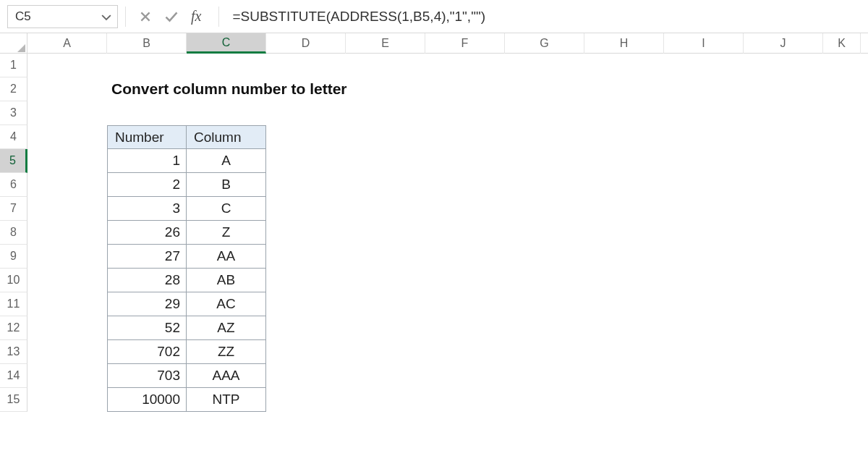 The width and height of the screenshot is (868, 456). Describe the element at coordinates (465, 304) in the screenshot. I see `cell-F11` at that location.